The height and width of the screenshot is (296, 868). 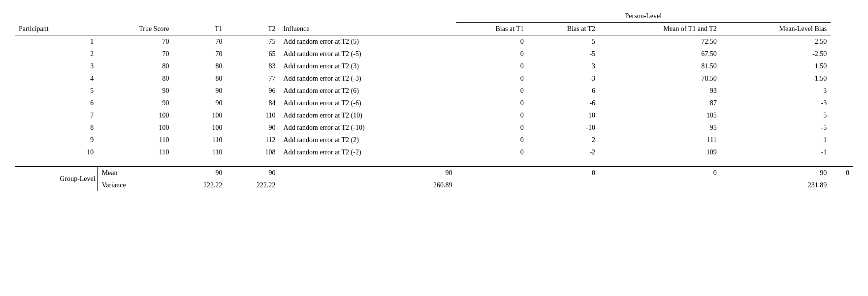 I want to click on table-cell: -5, so click(x=776, y=128).